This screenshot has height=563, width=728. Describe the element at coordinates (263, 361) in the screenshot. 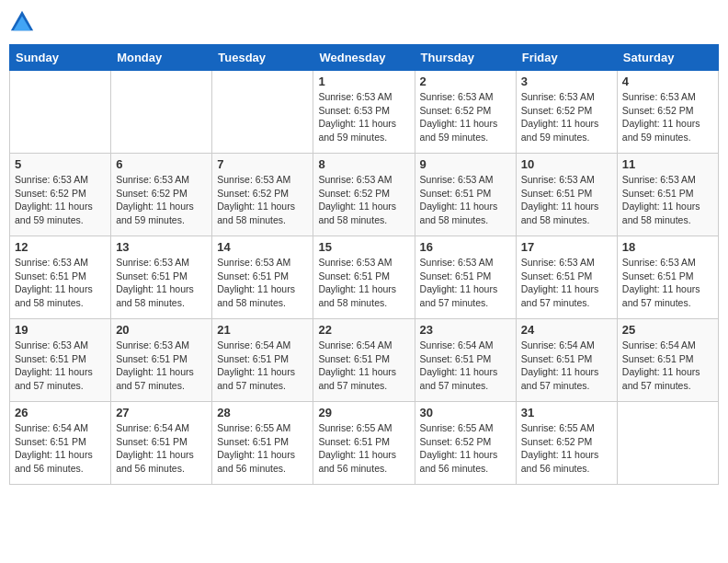

I see `calendar-cell: 21Sunrise: 6:54 AM Sunset: 6:51 PM Dayli…` at that location.